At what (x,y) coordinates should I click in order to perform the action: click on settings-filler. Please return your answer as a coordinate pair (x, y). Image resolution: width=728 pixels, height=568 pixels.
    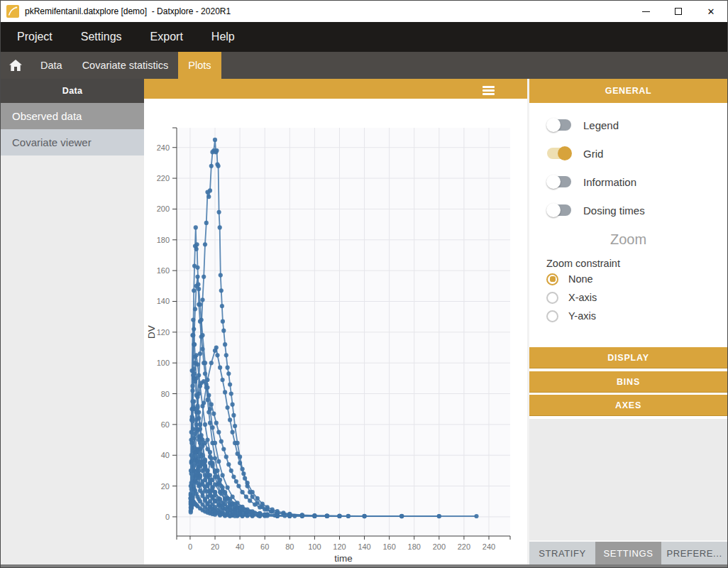
    Looking at the image, I should click on (629, 480).